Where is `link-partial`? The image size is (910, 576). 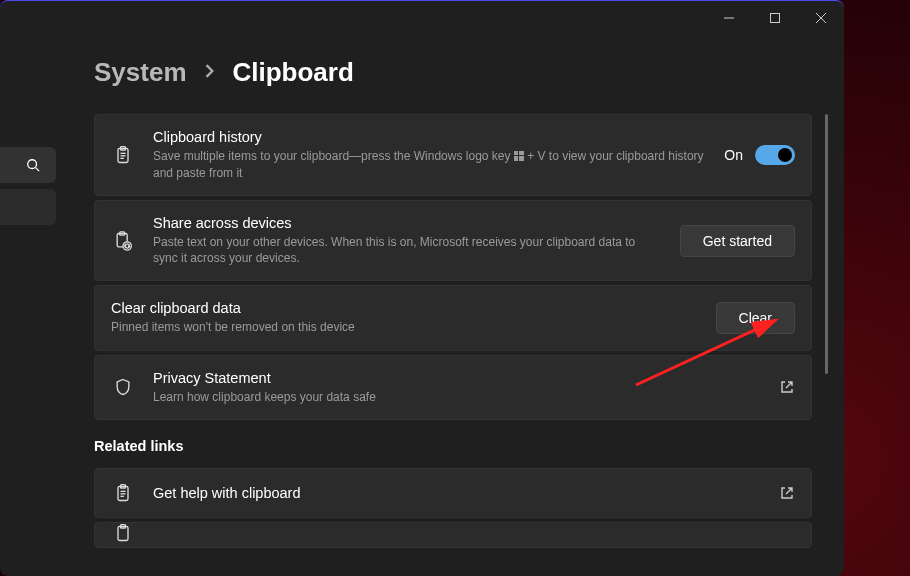 link-partial is located at coordinates (453, 535).